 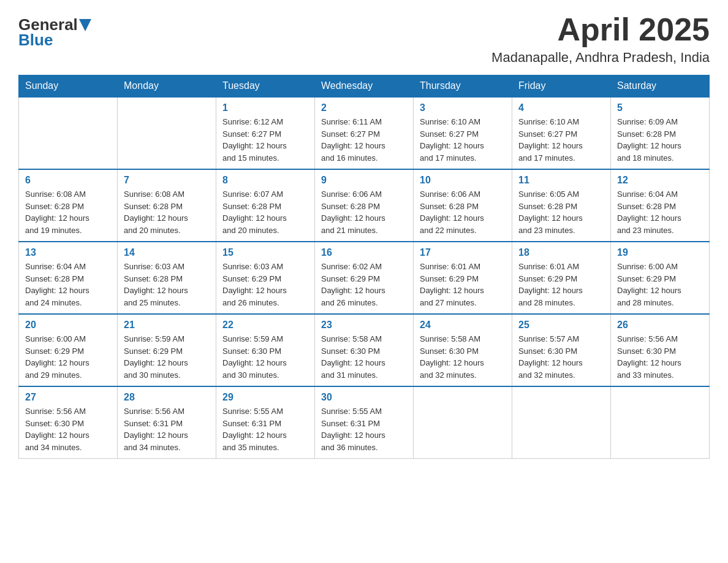 What do you see at coordinates (364, 423) in the screenshot?
I see `week-row-5: 27Sunrise: 5:56 AMSunset: 6:30 PMDayligh…` at bounding box center [364, 423].